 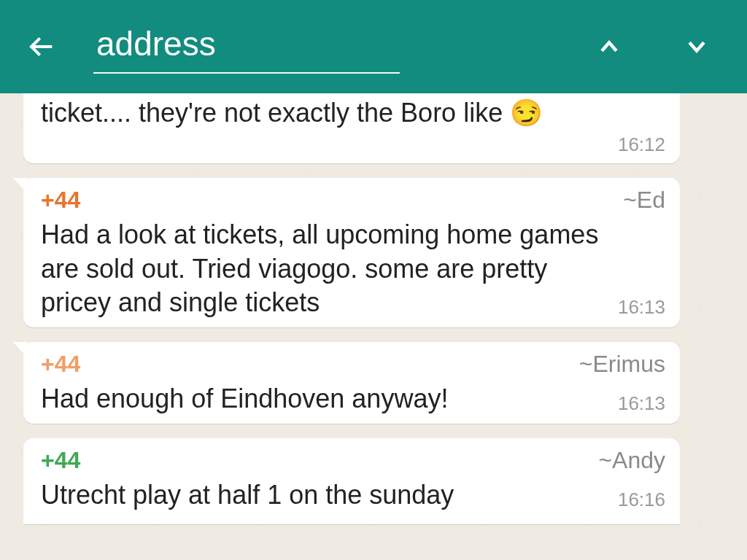 What do you see at coordinates (644, 200) in the screenshot?
I see `sender-nick: ~Ed` at bounding box center [644, 200].